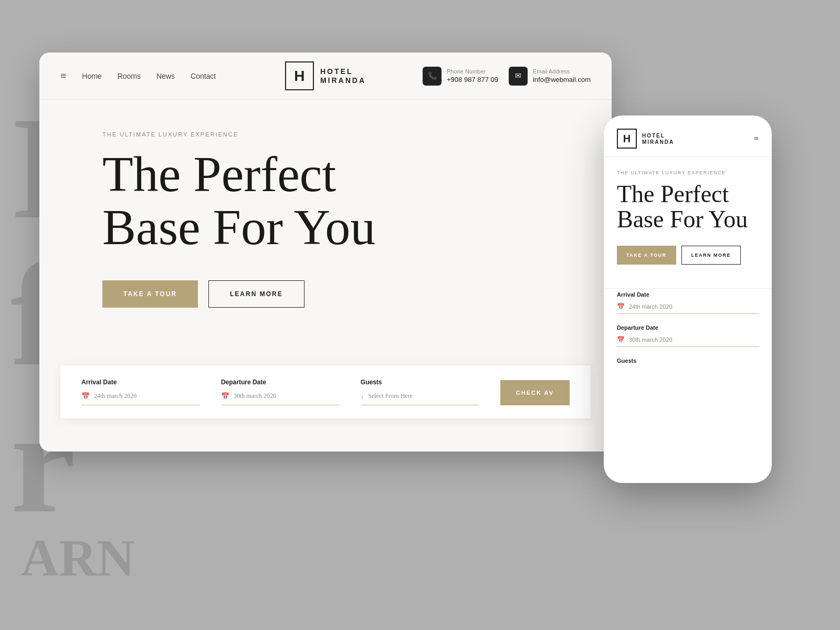 The image size is (840, 630). What do you see at coordinates (621, 340) in the screenshot?
I see `mobile-departure-calendar-icon: 📅` at bounding box center [621, 340].